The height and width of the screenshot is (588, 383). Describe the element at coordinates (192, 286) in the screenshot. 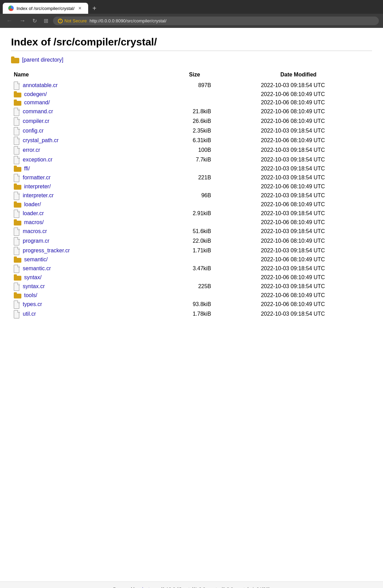

I see `table-row: syntax.cr225B2022-10-03 09:18:54 UTC` at that location.